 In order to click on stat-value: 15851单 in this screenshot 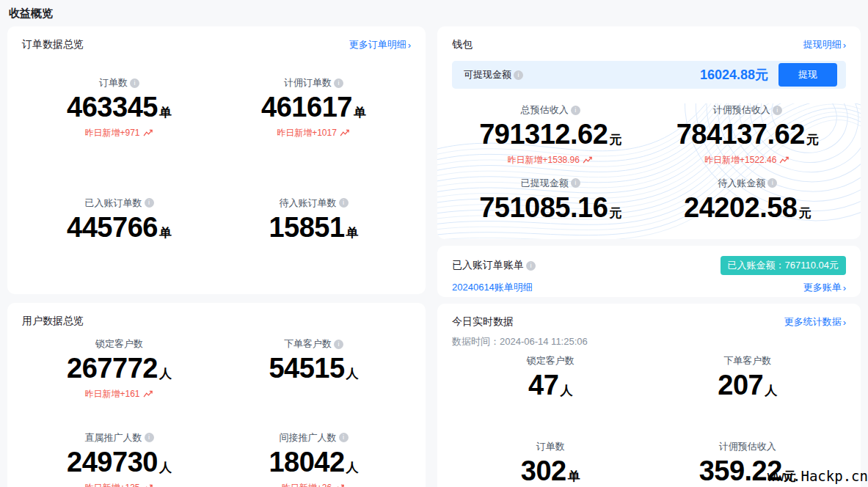, I will do `click(314, 228)`.